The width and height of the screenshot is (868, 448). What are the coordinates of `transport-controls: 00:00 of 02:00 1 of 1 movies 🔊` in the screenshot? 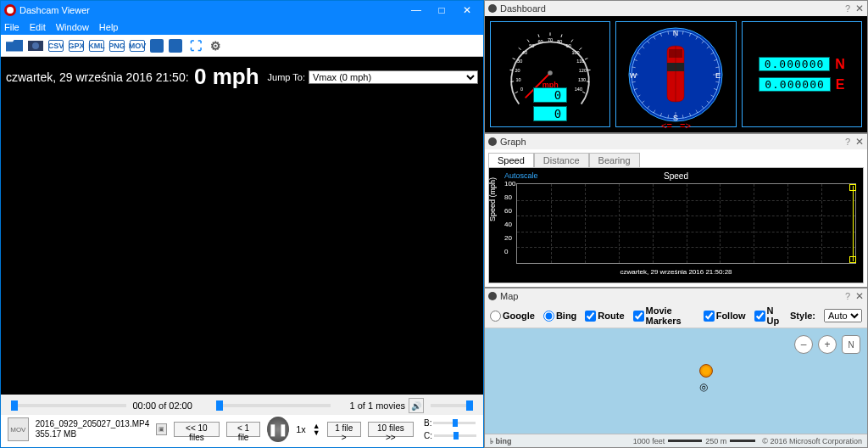 It's located at (242, 405).